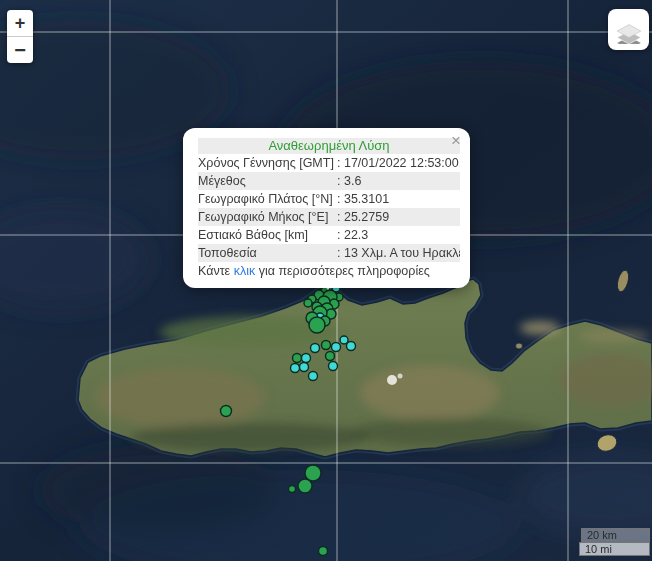  Describe the element at coordinates (268, 181) in the screenshot. I see `popup-row-label: Μέγεθος` at that location.